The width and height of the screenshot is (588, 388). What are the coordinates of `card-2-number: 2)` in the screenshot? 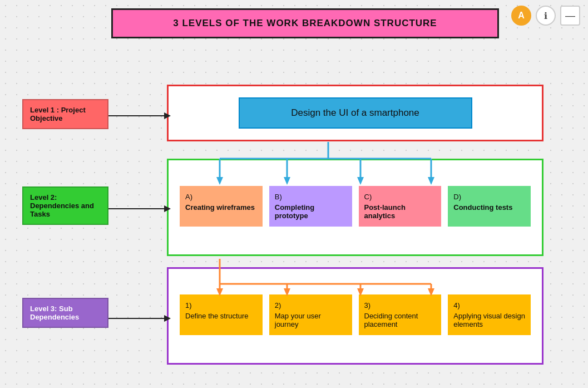 It's located at (310, 305).